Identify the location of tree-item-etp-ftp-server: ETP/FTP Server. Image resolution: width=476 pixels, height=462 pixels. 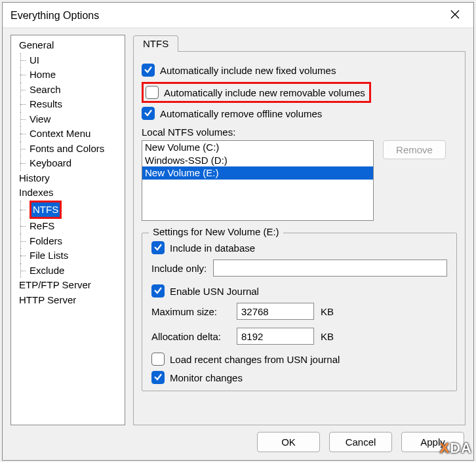
(68, 286).